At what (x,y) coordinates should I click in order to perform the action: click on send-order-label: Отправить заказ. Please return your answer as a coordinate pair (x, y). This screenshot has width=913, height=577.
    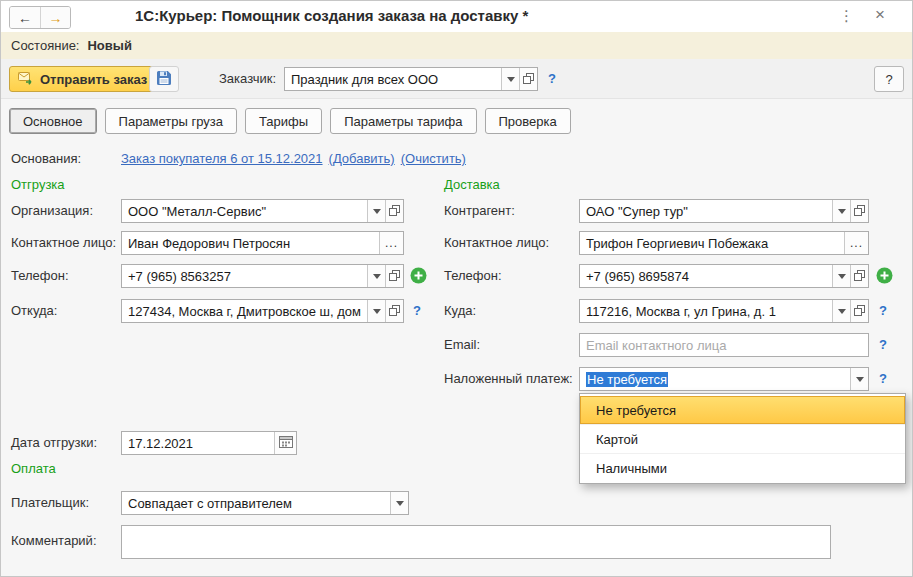
    Looking at the image, I should click on (94, 80).